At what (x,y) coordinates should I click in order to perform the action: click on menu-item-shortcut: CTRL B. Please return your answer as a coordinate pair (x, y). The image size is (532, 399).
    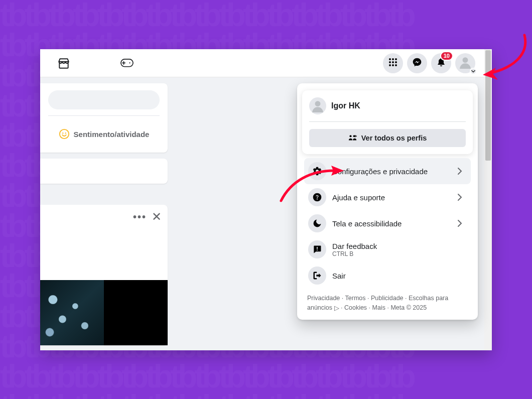
    Looking at the image, I should click on (400, 254).